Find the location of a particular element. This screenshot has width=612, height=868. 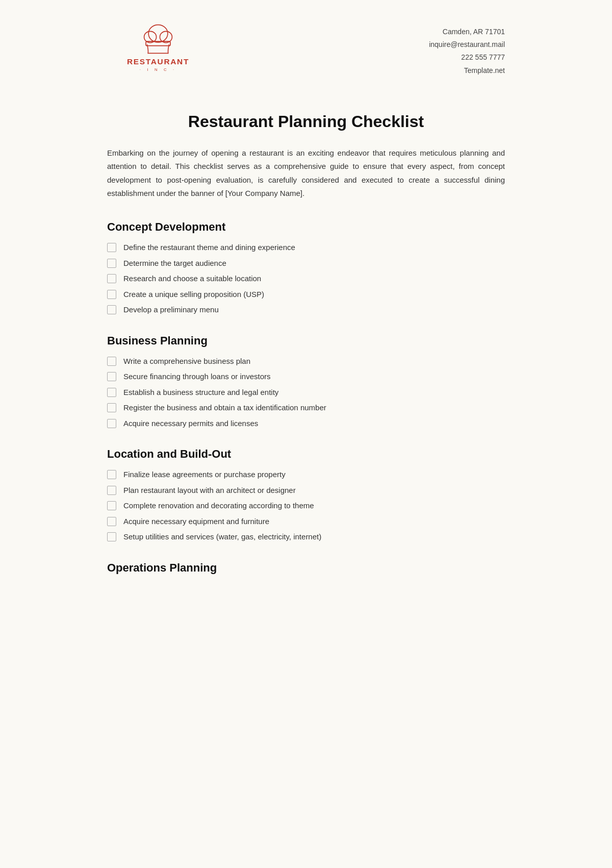

section-title-concept-development: Concept Development is located at coordinates (306, 227).